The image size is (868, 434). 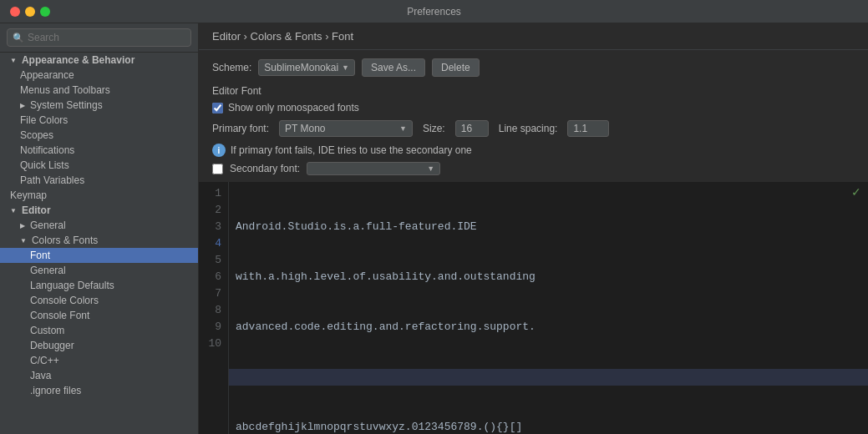 I want to click on breadcrumb-colors-fonts: Colors & Fonts, so click(x=287, y=37).